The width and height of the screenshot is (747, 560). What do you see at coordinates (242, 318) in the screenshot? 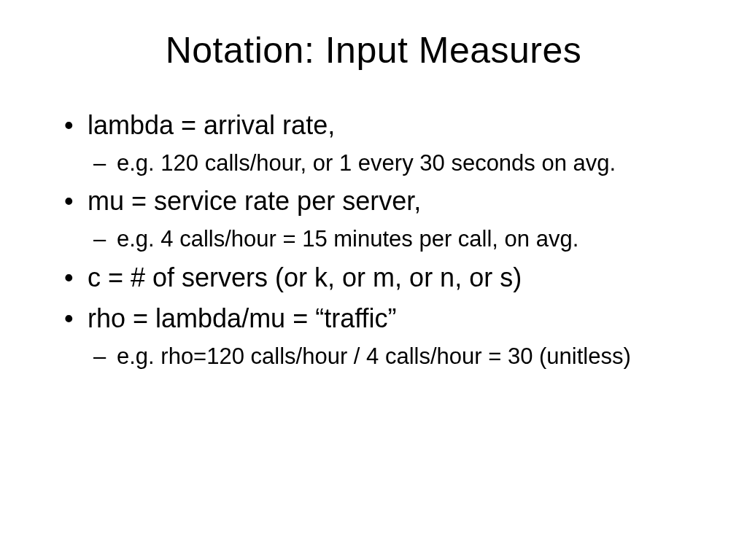
I see `bullet-text: rho = lambda/mu = “traffic”` at bounding box center [242, 318].